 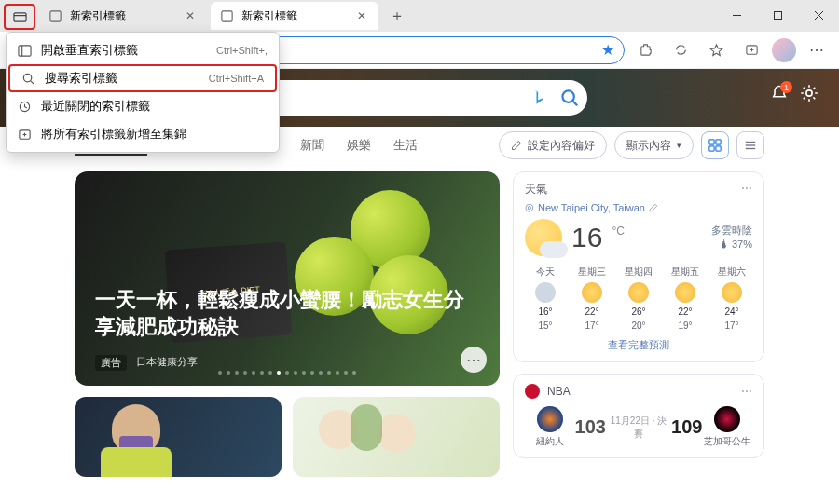 What do you see at coordinates (474, 360) in the screenshot?
I see `more-button: ⋯` at bounding box center [474, 360].